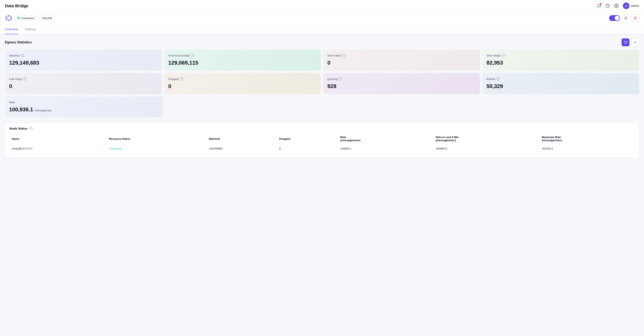 The image size is (644, 336). What do you see at coordinates (322, 84) in the screenshot?
I see `stats-row-2: Late Reply ? 0 Dropped ? 0 Queuing ? 928…` at bounding box center [322, 84].